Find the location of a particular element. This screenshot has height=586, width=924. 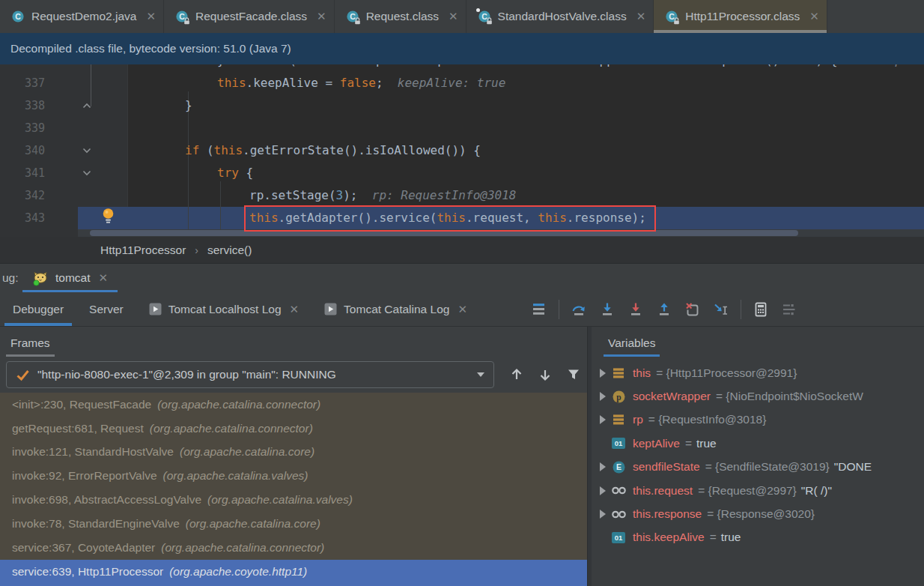

line-number: 337 is located at coordinates (22, 83).